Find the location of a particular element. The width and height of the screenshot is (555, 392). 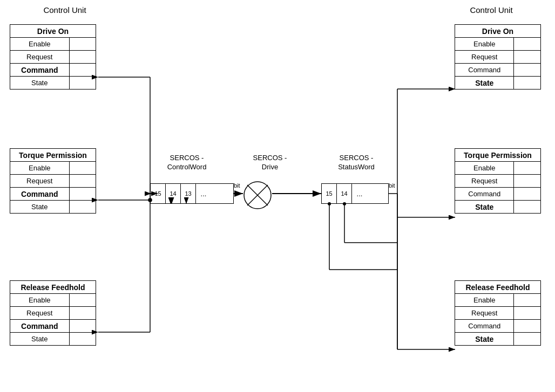

right-torque-enable: Enable is located at coordinates (485, 168).